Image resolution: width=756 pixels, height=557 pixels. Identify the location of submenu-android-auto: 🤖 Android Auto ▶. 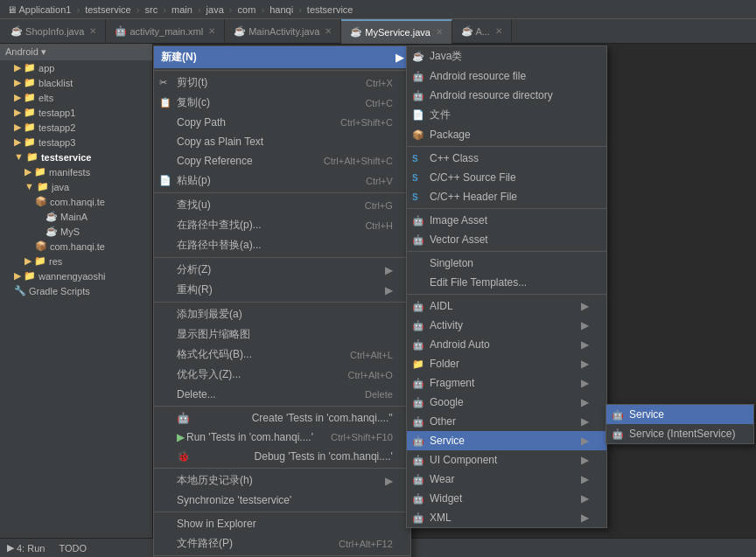
(507, 345).